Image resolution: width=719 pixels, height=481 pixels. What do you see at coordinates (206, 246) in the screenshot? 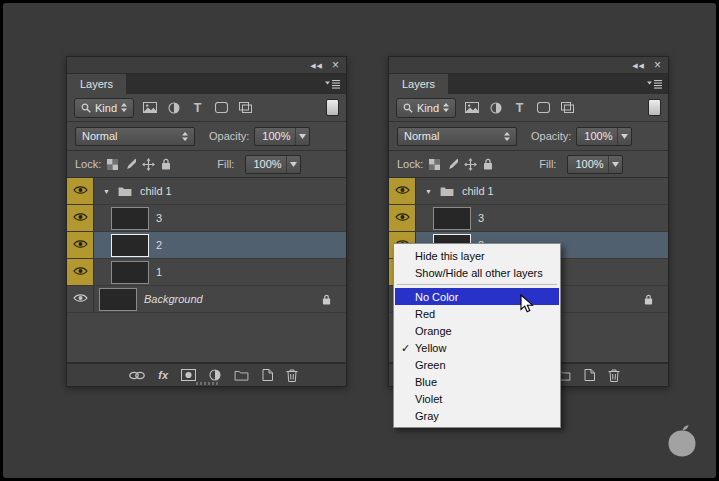
I see `layer-row-2-selected: 2` at bounding box center [206, 246].